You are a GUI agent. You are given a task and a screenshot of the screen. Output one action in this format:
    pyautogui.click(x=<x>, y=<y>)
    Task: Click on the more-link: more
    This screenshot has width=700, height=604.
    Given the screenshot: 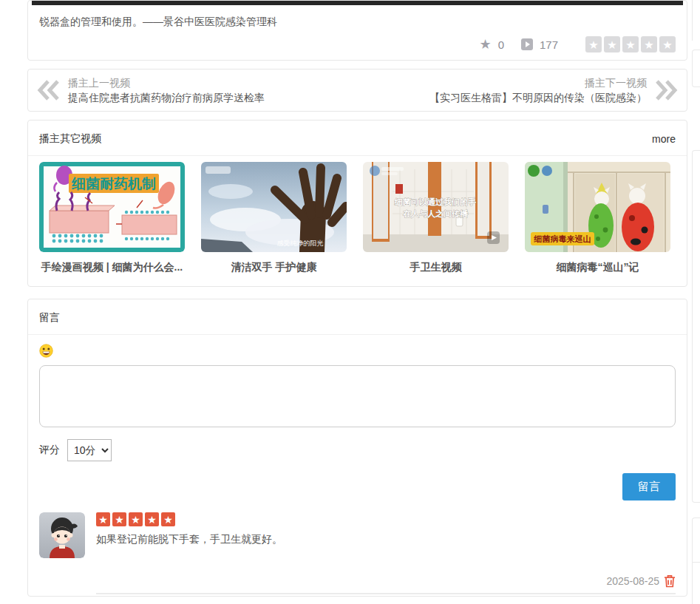 What is the action you would take?
    pyautogui.click(x=664, y=139)
    